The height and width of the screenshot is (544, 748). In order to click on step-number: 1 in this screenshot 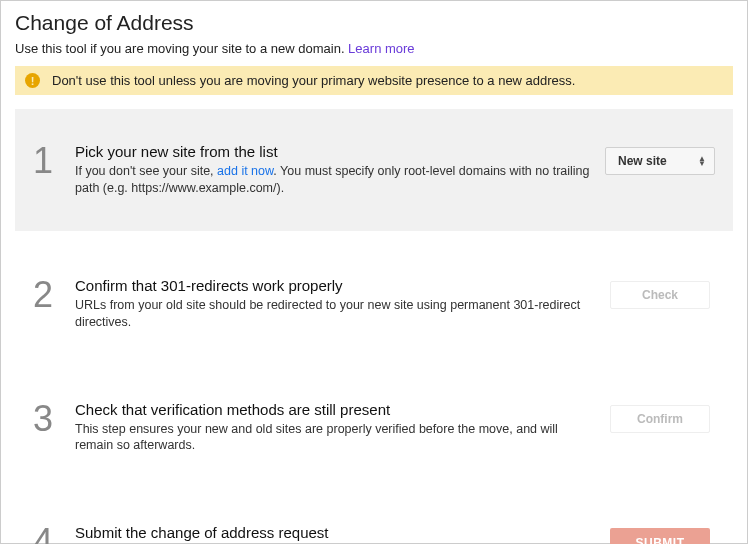, I will do `click(51, 161)`.